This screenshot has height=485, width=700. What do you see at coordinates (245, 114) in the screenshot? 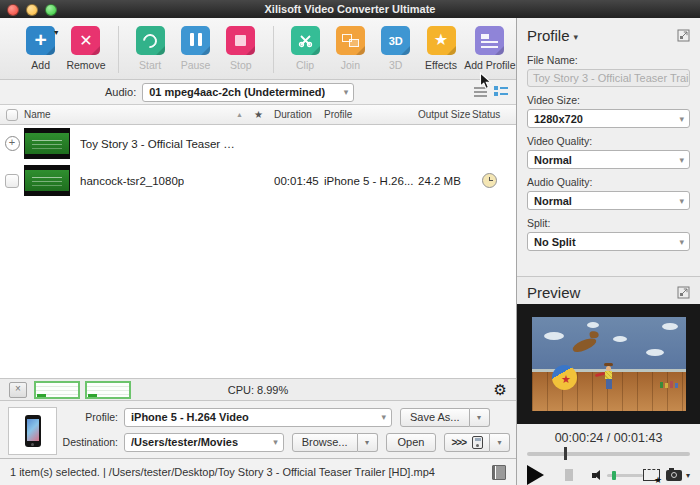
I see `sort-ascending-icon: ▲` at bounding box center [245, 114].